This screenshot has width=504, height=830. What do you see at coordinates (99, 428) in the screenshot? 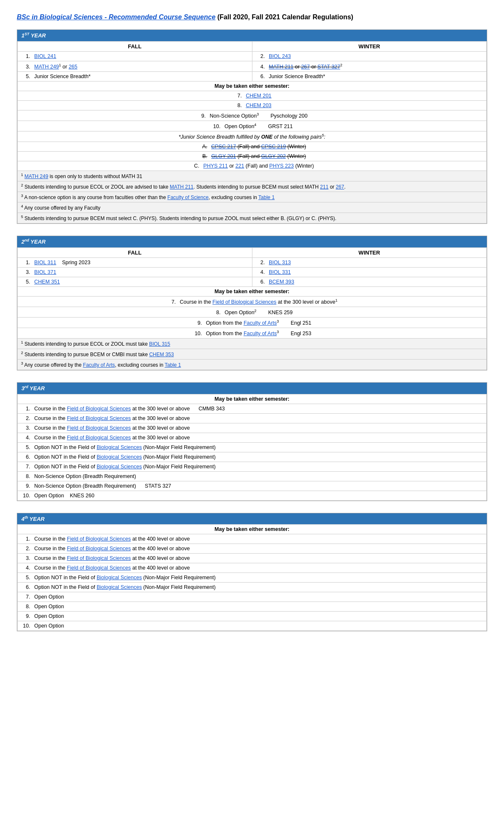
I see `fbs-y3-3-link: Field of Biological Sciences` at bounding box center [99, 428].